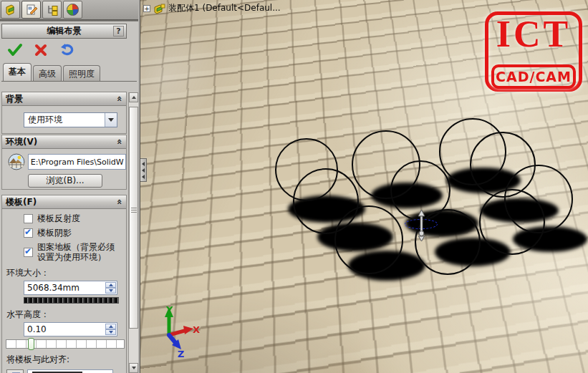 This screenshot has width=588, height=373. I want to click on tab-advanced: 高级, so click(47, 73).